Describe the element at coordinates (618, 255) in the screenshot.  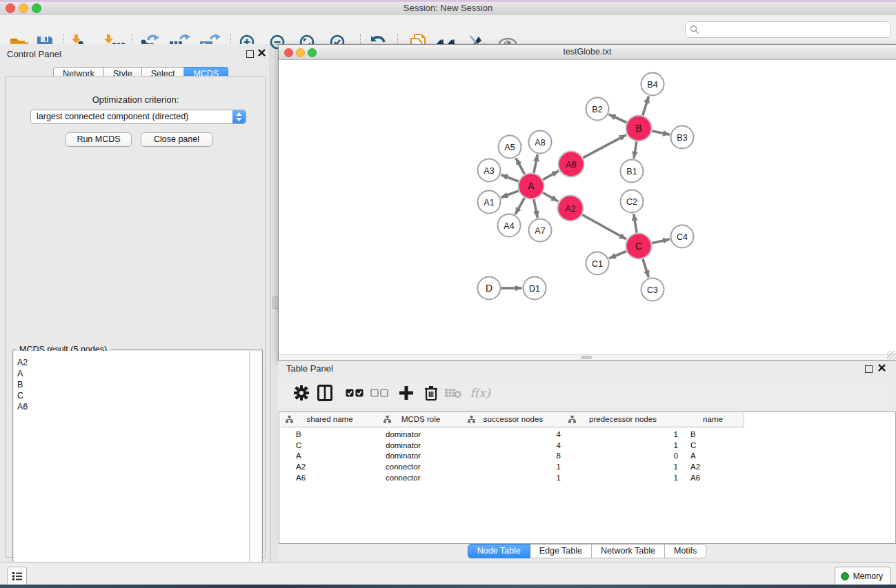
I see `graph-edge-C-C1` at that location.